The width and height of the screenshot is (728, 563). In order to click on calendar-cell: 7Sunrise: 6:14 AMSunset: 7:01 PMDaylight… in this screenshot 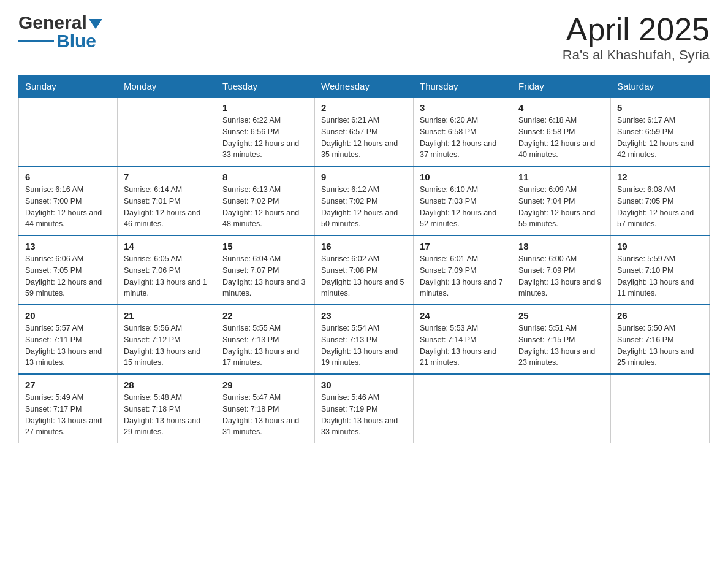, I will do `click(167, 201)`.